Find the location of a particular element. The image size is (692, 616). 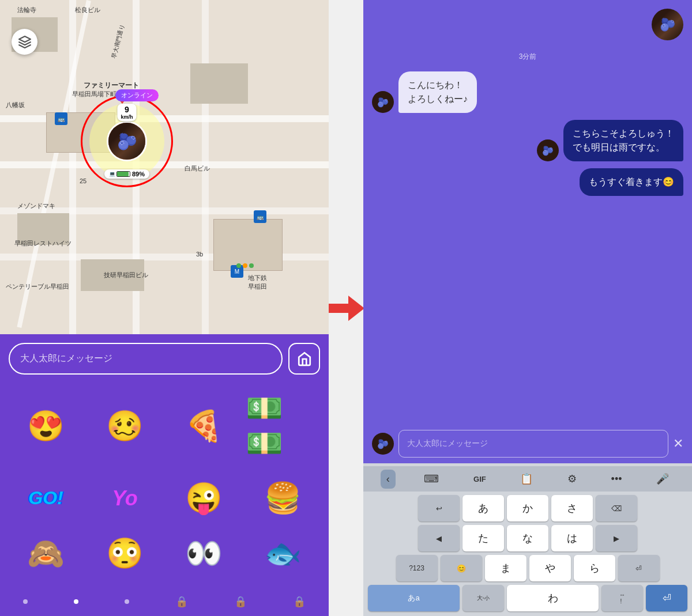

key-sa: さ is located at coordinates (572, 508).